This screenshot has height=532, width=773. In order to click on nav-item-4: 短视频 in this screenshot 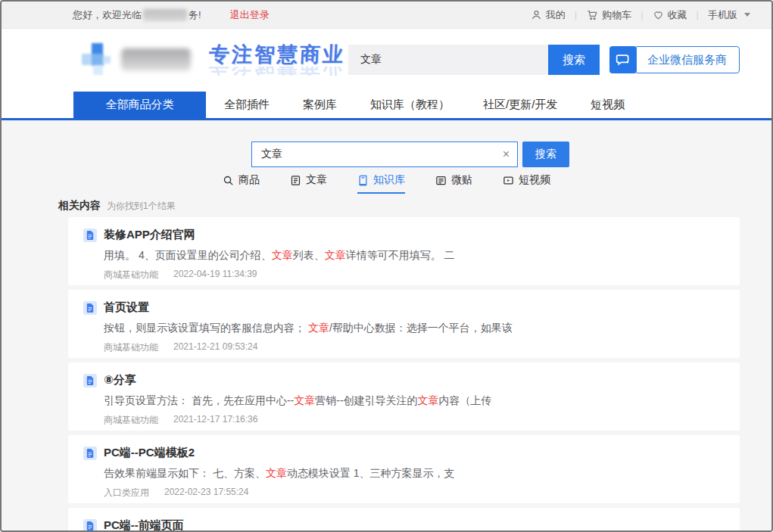, I will do `click(607, 104)`.